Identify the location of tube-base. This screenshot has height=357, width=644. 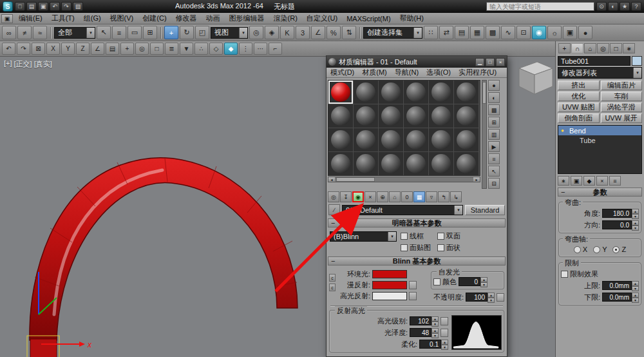
(44, 348).